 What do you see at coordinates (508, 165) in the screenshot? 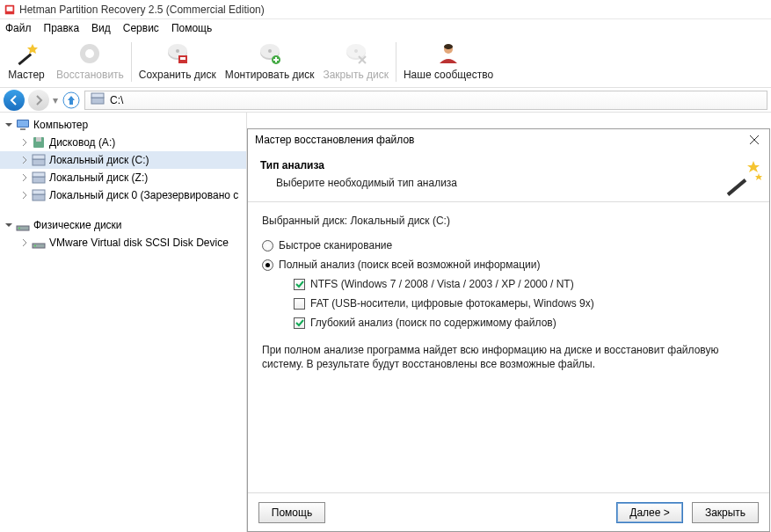
I see `dialog-heading: Тип анализа` at bounding box center [508, 165].